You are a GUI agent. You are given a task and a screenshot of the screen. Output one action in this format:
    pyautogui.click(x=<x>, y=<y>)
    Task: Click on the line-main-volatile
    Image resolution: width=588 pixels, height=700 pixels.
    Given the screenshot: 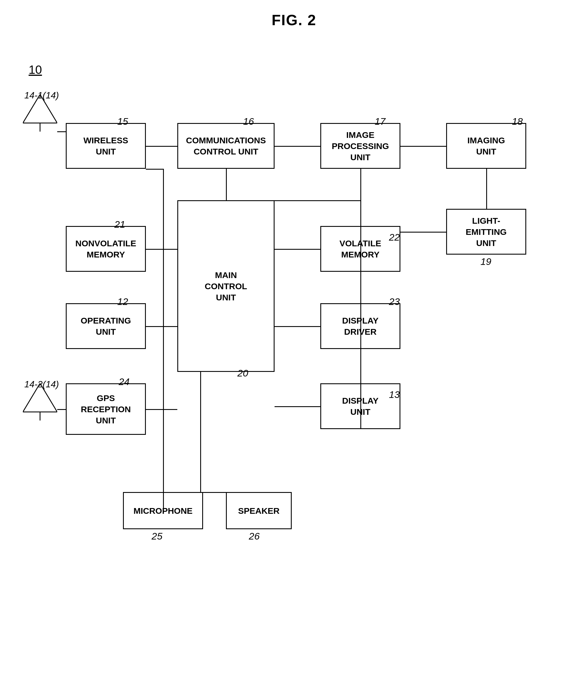 What is the action you would take?
    pyautogui.click(x=297, y=249)
    